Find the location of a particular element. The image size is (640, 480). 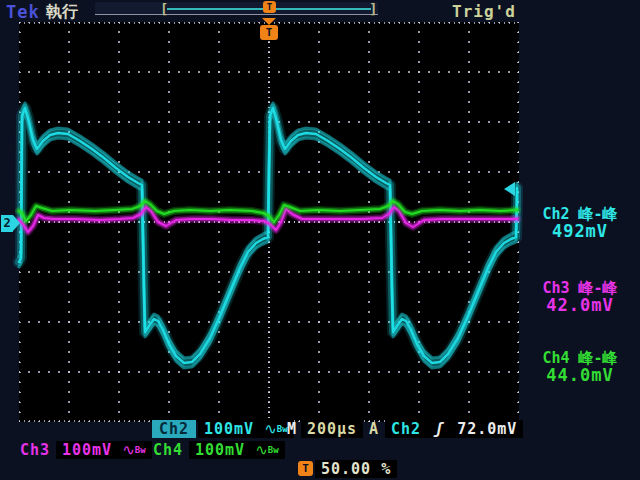

horizontal-position-icon: T is located at coordinates (306, 468).